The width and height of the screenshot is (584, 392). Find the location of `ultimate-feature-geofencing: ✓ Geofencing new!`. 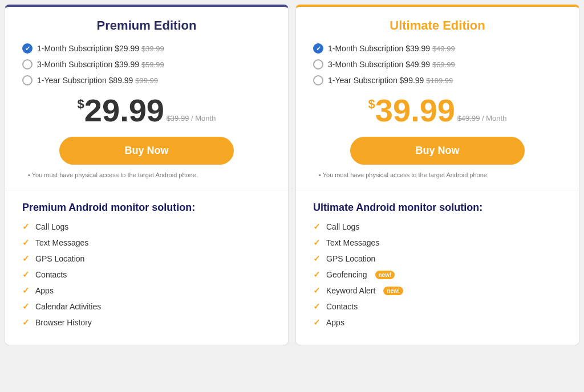

ultimate-feature-geofencing: ✓ Geofencing new! is located at coordinates (437, 275).